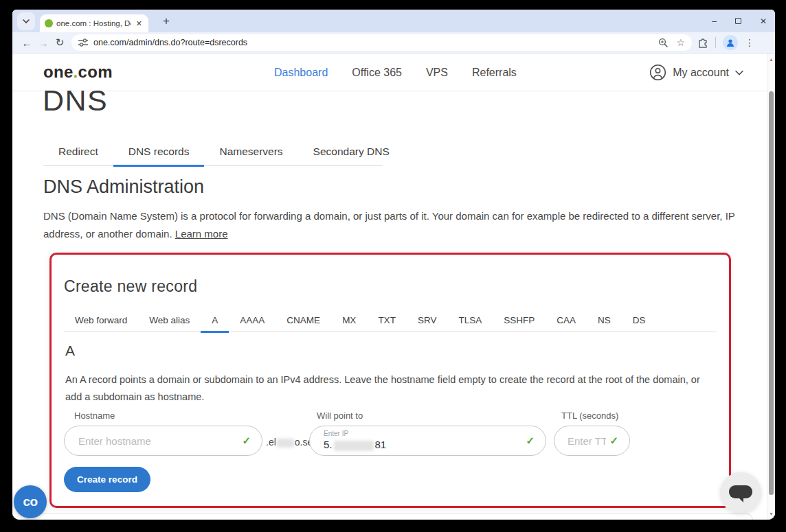 The width and height of the screenshot is (786, 532). Describe the element at coordinates (390, 516) in the screenshot. I see `next-card-edge` at that location.